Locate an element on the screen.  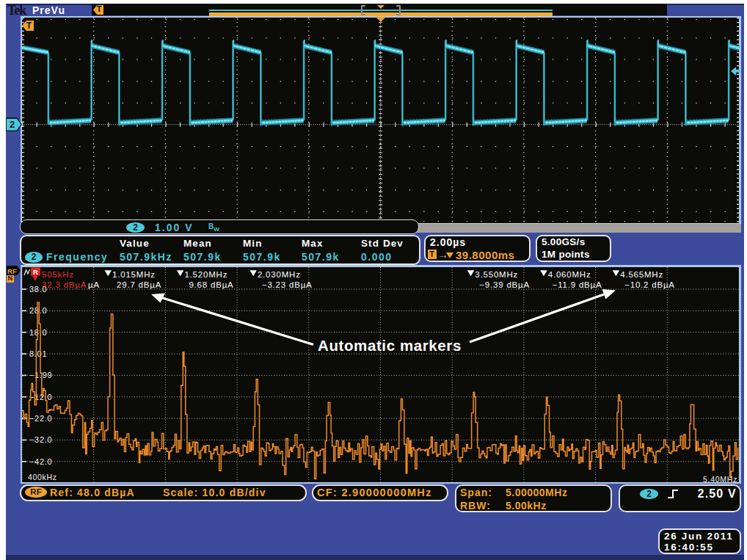
svg-text: −22.0 is located at coordinates (41, 418).